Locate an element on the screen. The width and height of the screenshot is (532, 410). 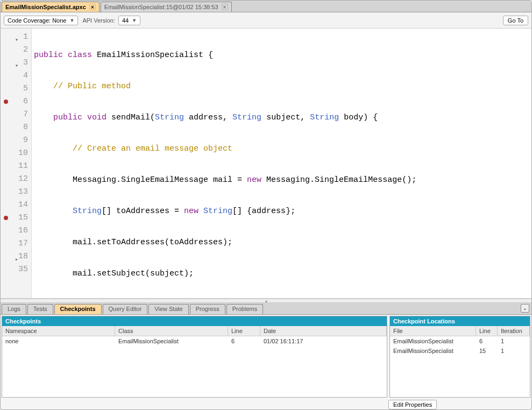
line-number: 4 is located at coordinates (16, 76).